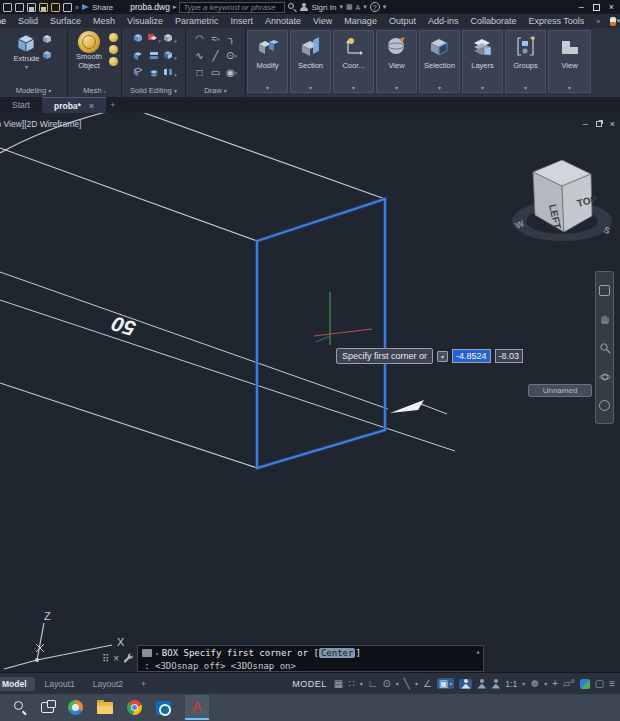  Describe the element at coordinates (373, 684) in the screenshot. I see `ortho-toggle-icon: ∟` at that location.